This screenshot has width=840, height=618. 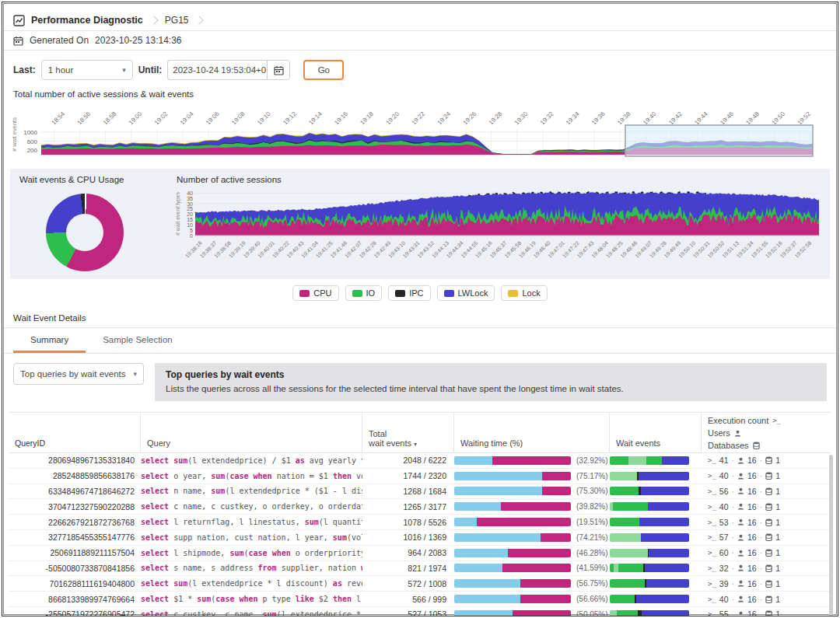 I want to click on col-total-wait-events: Total wait events ▾, so click(x=408, y=432).